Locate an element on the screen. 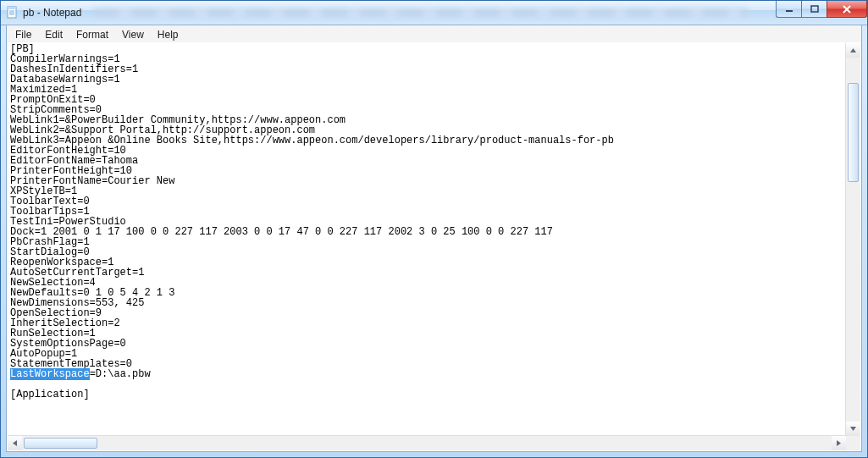 This screenshot has height=458, width=868. scrollbar-corner is located at coordinates (854, 444).